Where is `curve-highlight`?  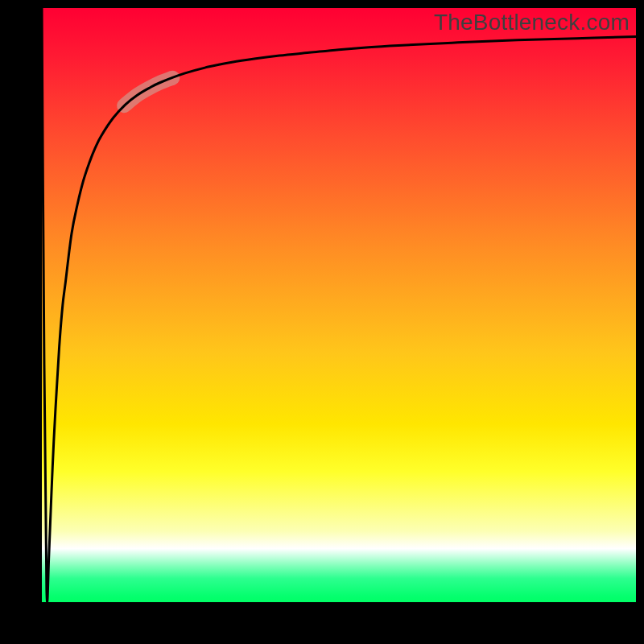
curve-highlight is located at coordinates (148, 92).